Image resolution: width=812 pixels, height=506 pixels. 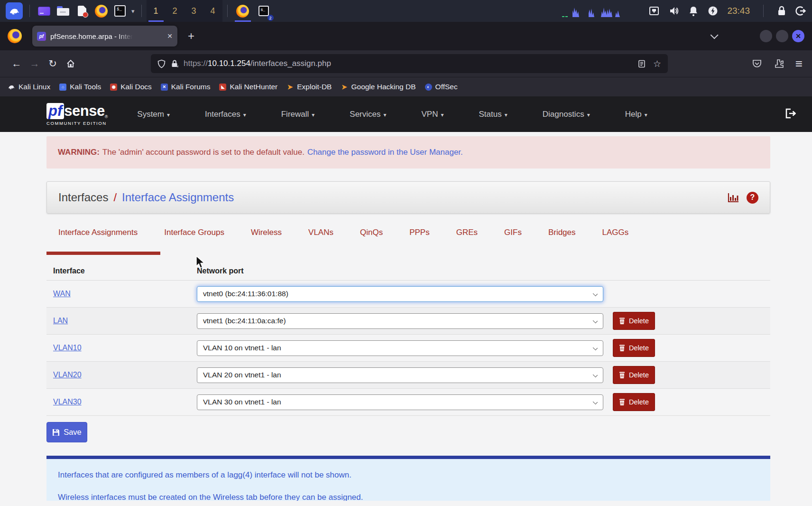 What do you see at coordinates (738, 11) in the screenshot?
I see `clock: 23:43` at bounding box center [738, 11].